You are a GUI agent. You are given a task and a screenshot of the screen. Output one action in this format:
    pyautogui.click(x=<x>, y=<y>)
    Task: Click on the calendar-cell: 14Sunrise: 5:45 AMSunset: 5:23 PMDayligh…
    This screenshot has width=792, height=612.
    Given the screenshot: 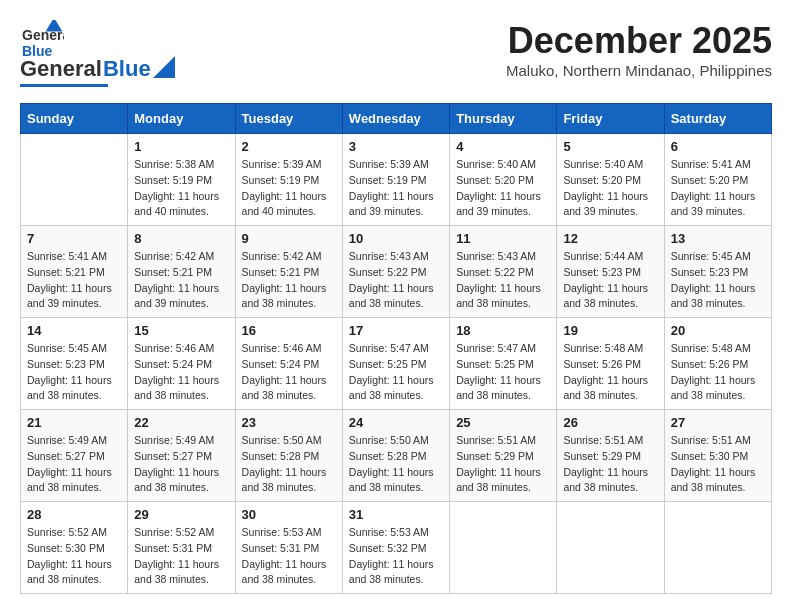 What is the action you would take?
    pyautogui.click(x=74, y=364)
    